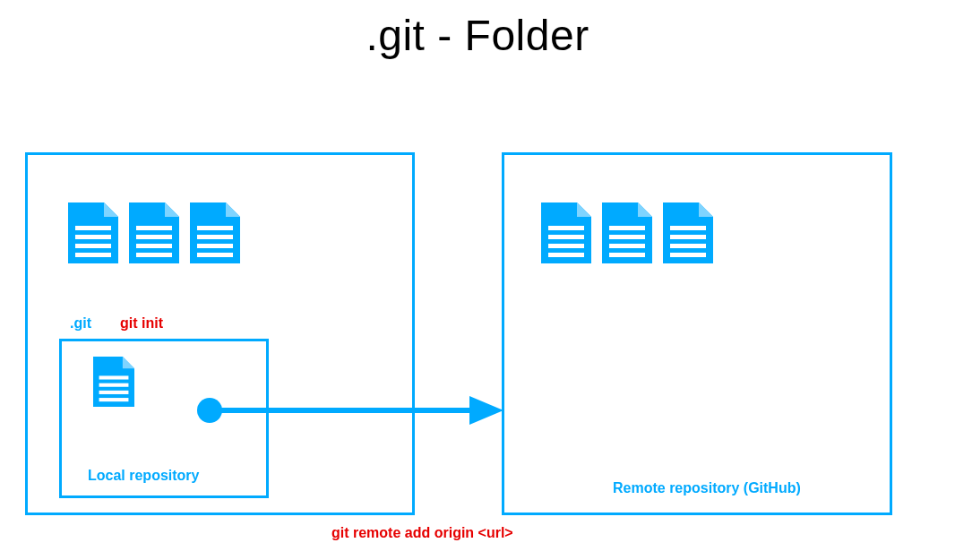  Describe the element at coordinates (423, 533) in the screenshot. I see `command-label: git remote add origin <url>` at that location.